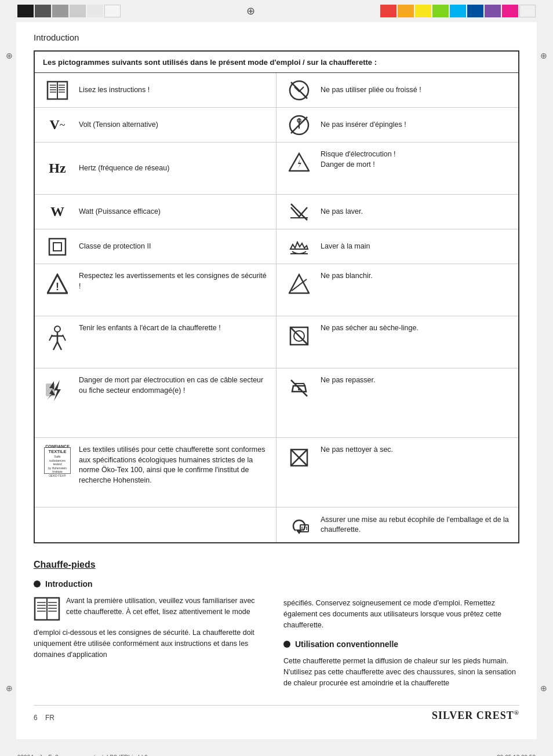 The width and height of the screenshot is (553, 756). I want to click on picto-text-volt: Volt (Tension alternative), so click(174, 125).